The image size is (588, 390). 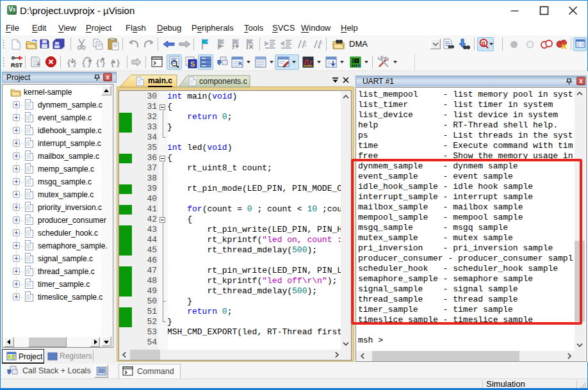 What do you see at coordinates (17, 65) in the screenshot?
I see `svg-text: RST` at bounding box center [17, 65].